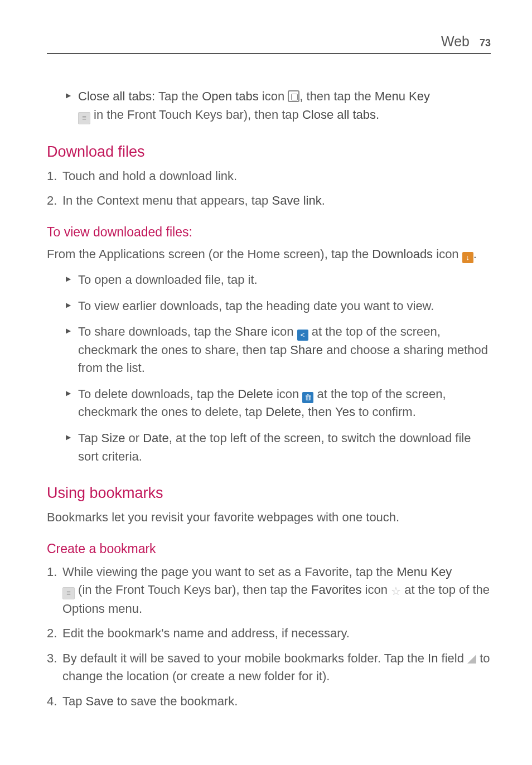 This screenshot has width=532, height=765. I want to click on delete-icon: 🗑, so click(308, 398).